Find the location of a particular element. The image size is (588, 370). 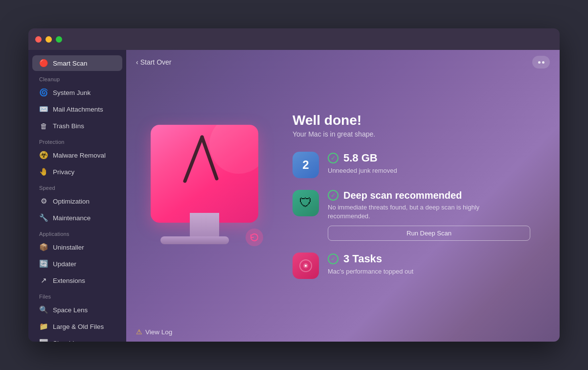

chevron-left-icon: ‹ is located at coordinates (137, 62).